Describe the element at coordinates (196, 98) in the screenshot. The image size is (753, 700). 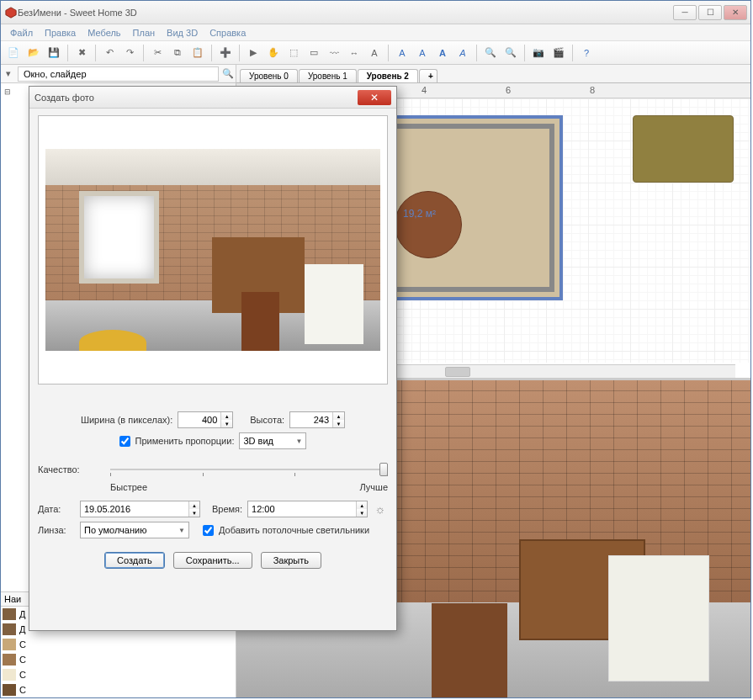
I see `dialog-title: Создать фото` at that location.